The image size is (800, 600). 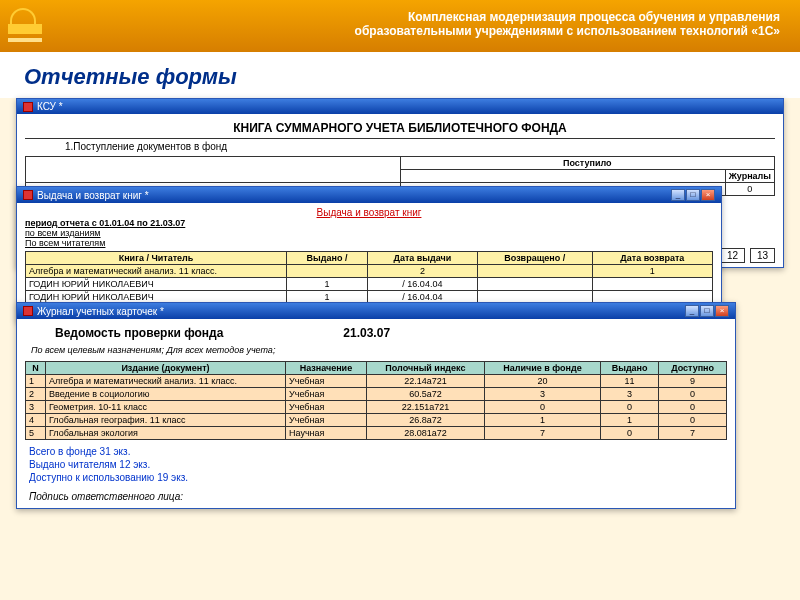 What do you see at coordinates (400, 26) in the screenshot?
I see `app-header: Комплексная модернизация процесса обучен…` at bounding box center [400, 26].